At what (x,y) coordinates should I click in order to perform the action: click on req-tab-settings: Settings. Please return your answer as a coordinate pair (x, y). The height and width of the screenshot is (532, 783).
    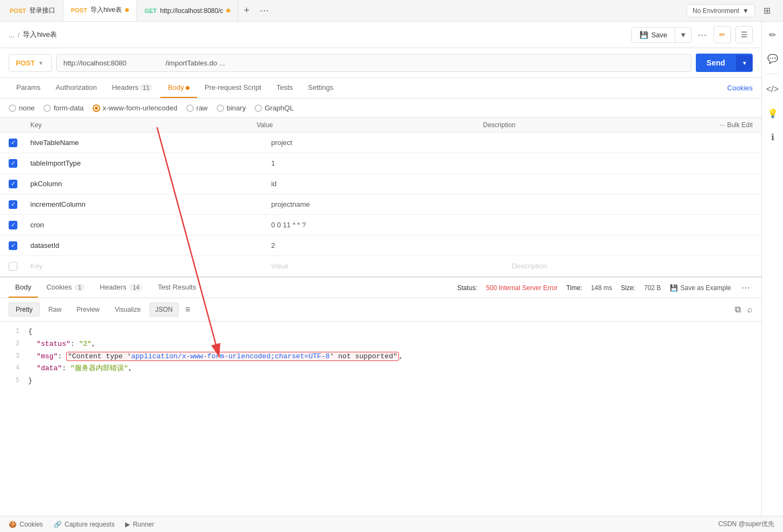
    Looking at the image, I should click on (321, 88).